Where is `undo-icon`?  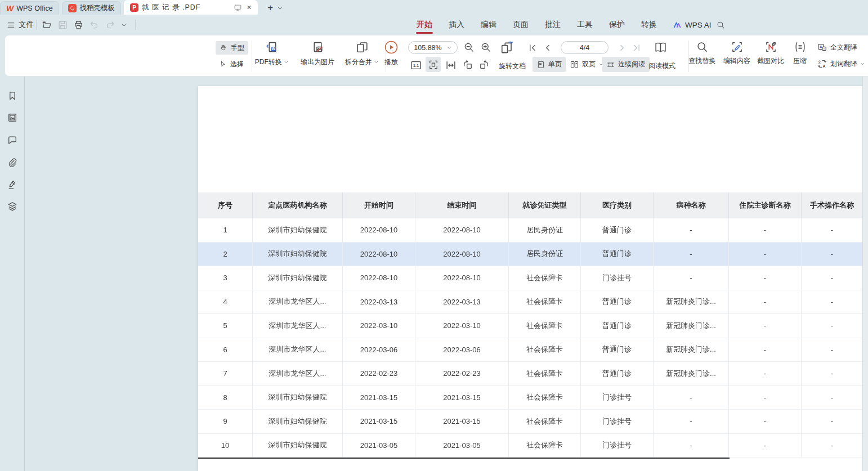
undo-icon is located at coordinates (95, 25).